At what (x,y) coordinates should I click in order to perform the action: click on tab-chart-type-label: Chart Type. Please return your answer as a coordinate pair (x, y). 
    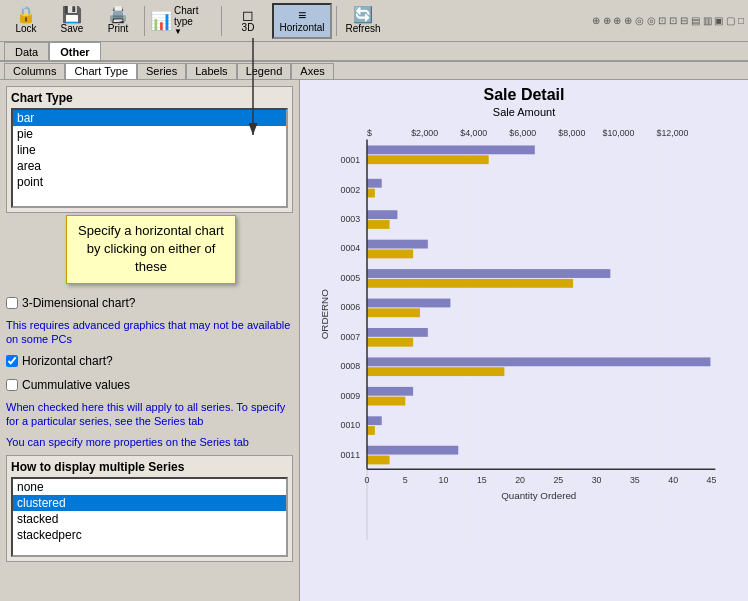
    Looking at the image, I should click on (101, 71).